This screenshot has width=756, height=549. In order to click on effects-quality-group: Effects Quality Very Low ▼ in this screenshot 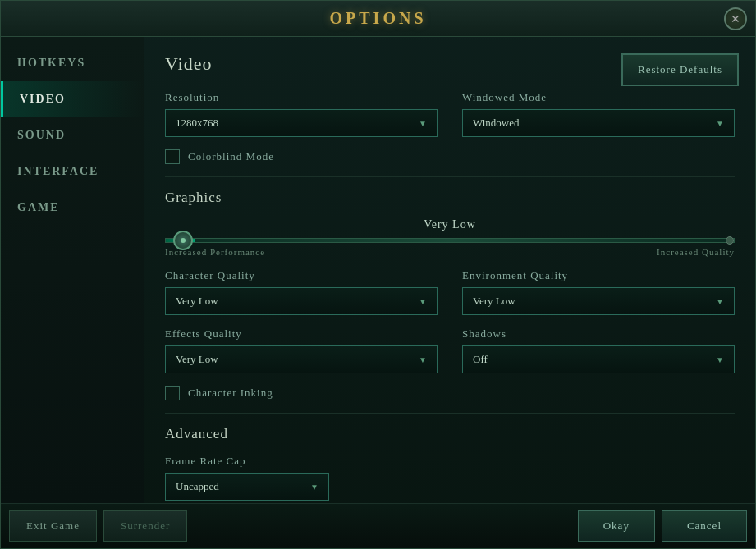, I will do `click(301, 350)`.